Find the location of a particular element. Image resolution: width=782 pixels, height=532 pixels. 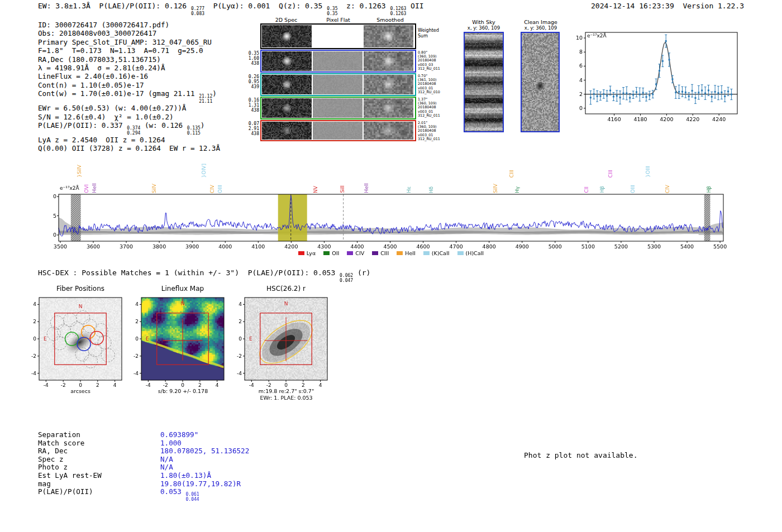

stacked-value: 21.1221.11 is located at coordinates (206, 99).